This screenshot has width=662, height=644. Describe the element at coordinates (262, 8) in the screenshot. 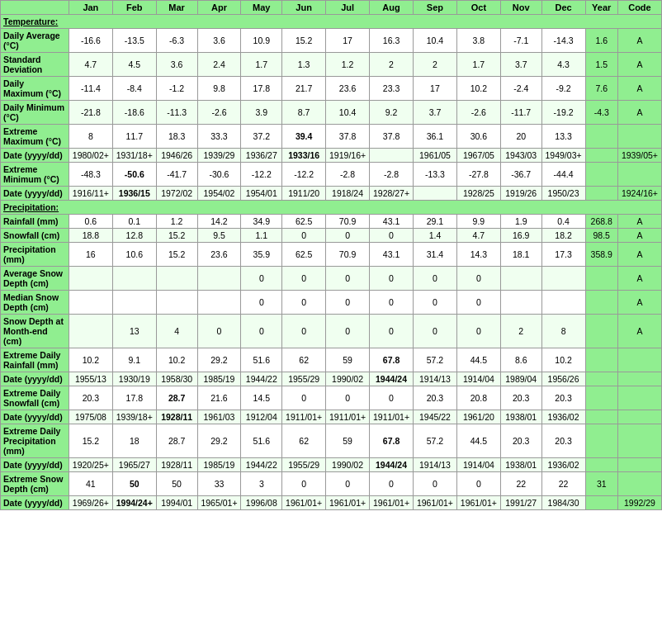

I see `col-header-may: May` at that location.